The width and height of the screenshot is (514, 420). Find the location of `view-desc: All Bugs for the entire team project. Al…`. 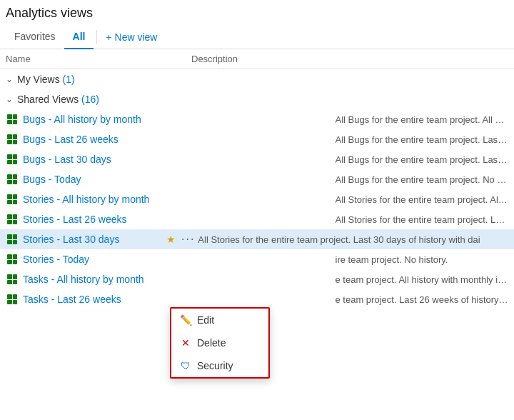

view-desc: All Bugs for the entire team project. Al… is located at coordinates (423, 120).